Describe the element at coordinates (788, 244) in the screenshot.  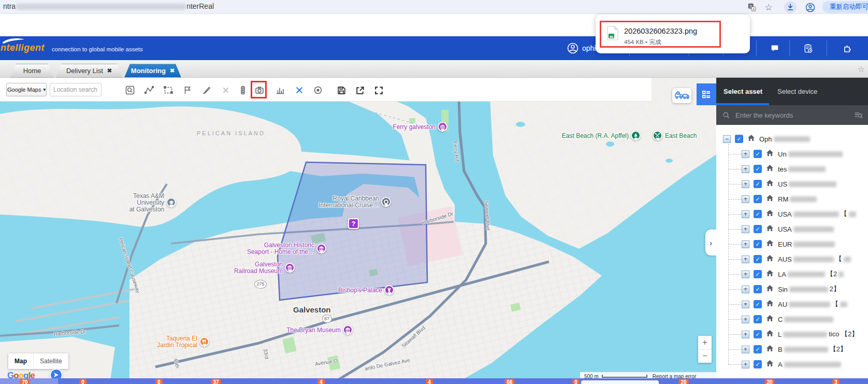
I see `tree-item-row: +✓EUR` at that location.